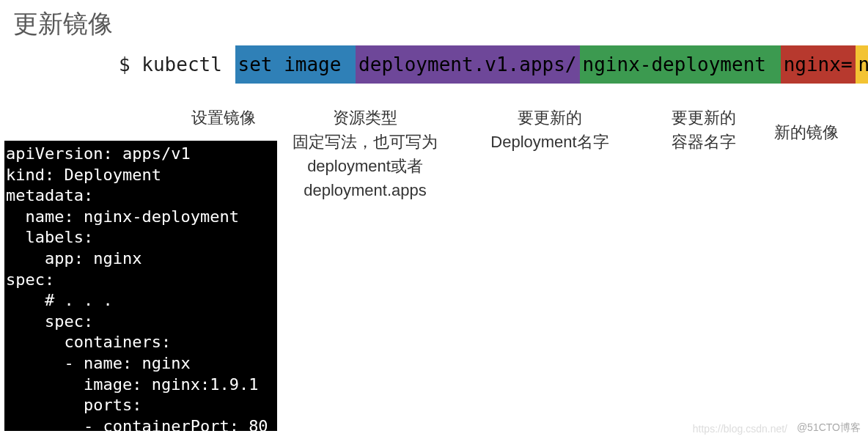  I want to click on annot-container-name: 要更新的 容器名字, so click(704, 130).